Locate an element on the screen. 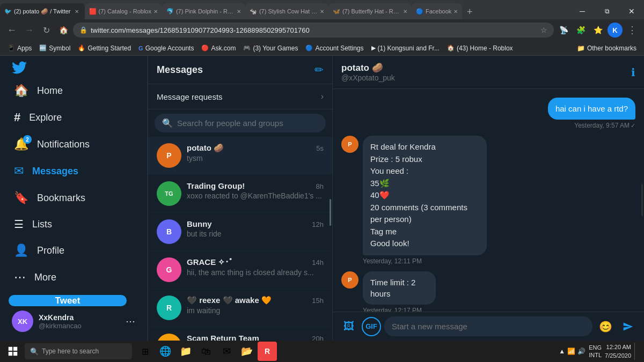  tab-active: 🐦 (2) potato 🥔 / Twitter ✕ is located at coordinates (42, 11).